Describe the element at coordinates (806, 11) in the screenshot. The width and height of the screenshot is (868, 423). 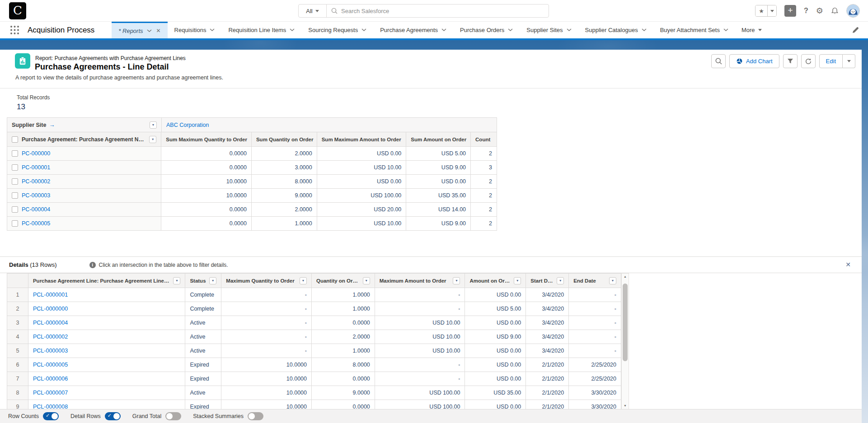
I see `help-icon: ?` at that location.